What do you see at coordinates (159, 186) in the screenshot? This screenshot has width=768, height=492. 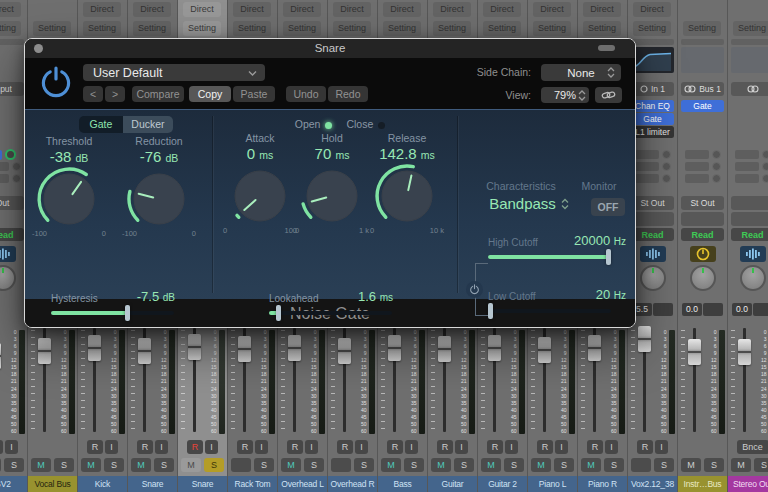 I see `reduction-knob: Reduction-76 dB-1000` at bounding box center [159, 186].